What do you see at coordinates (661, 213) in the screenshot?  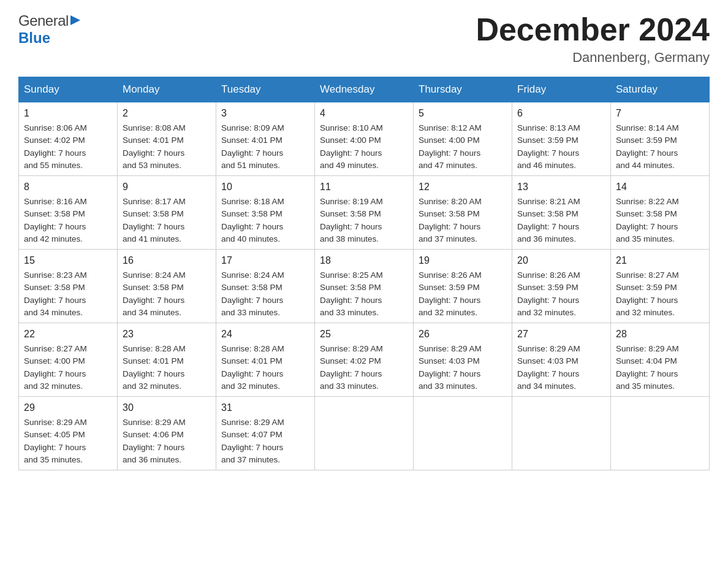 I see `calendar-cell: 14Sunrise: 8:22 AM Sunset: 3:58 PM Dayli…` at bounding box center [661, 213].